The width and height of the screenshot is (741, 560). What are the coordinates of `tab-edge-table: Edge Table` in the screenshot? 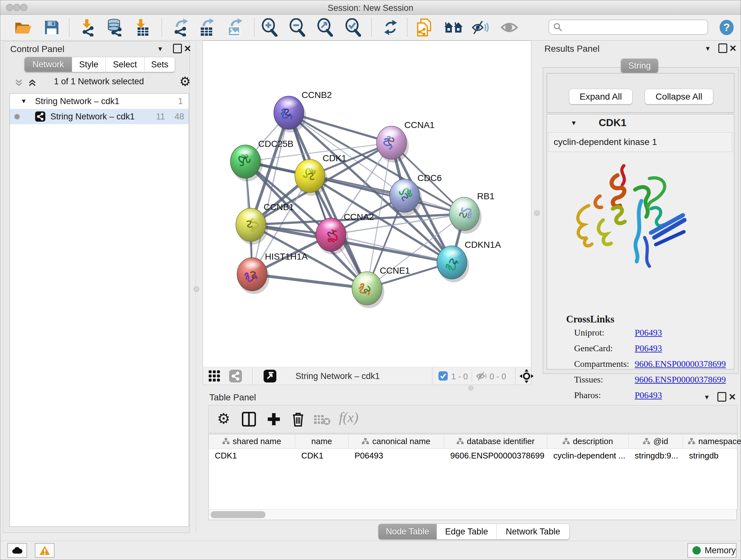 It's located at (467, 532).